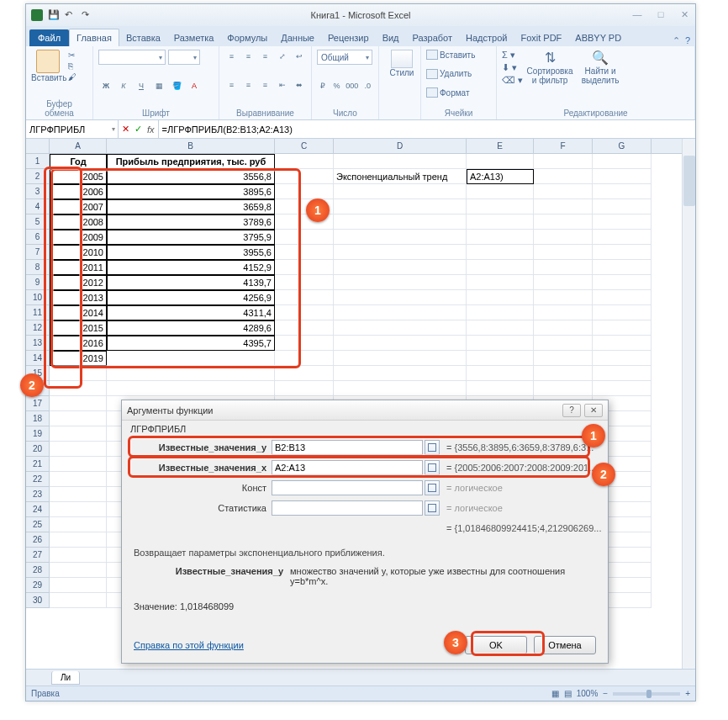  What do you see at coordinates (688, 404) in the screenshot?
I see `vertical-scrollbar` at bounding box center [688, 404].